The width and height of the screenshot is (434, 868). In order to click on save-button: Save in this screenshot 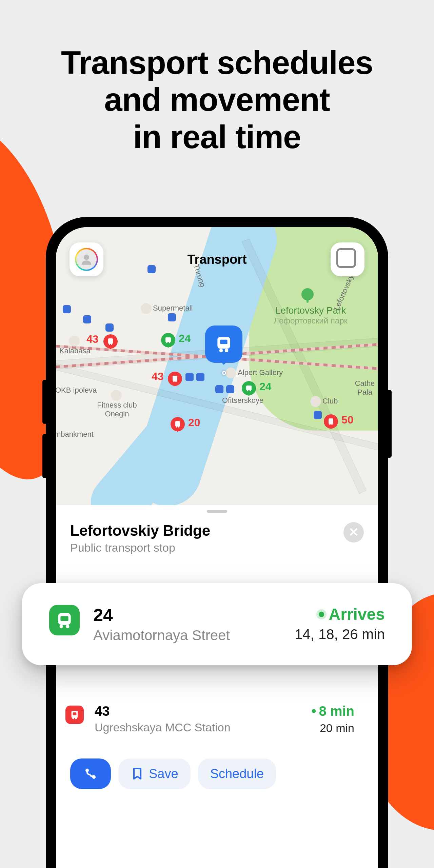, I will do `click(155, 774)`.